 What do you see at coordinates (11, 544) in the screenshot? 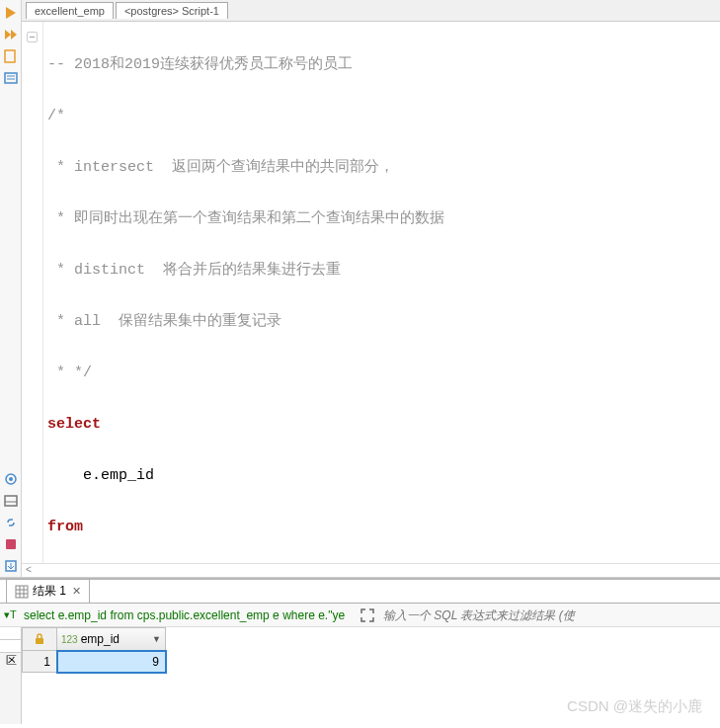
I see `save-icon` at bounding box center [11, 544].